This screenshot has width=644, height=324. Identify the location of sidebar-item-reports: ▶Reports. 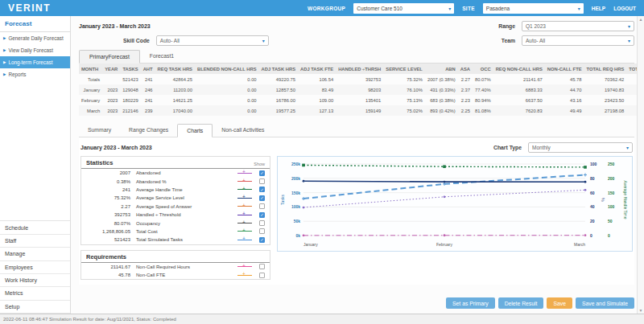
(35, 74).